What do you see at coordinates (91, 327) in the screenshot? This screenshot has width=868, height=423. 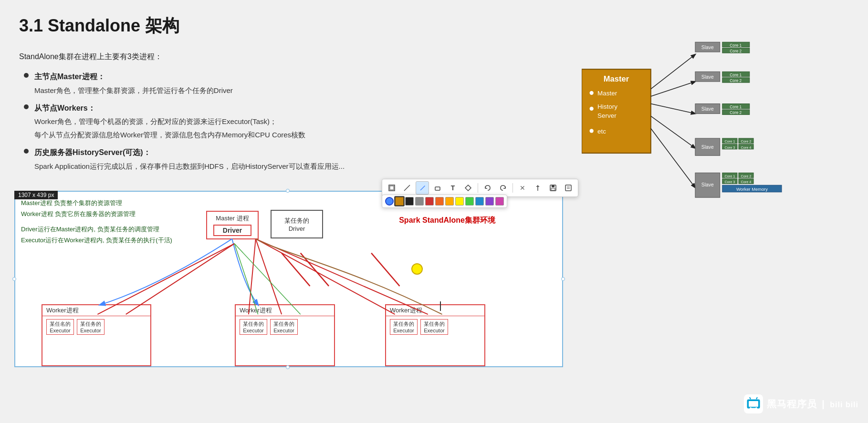 I see `executor-1b: 某任务的Executor` at bounding box center [91, 327].